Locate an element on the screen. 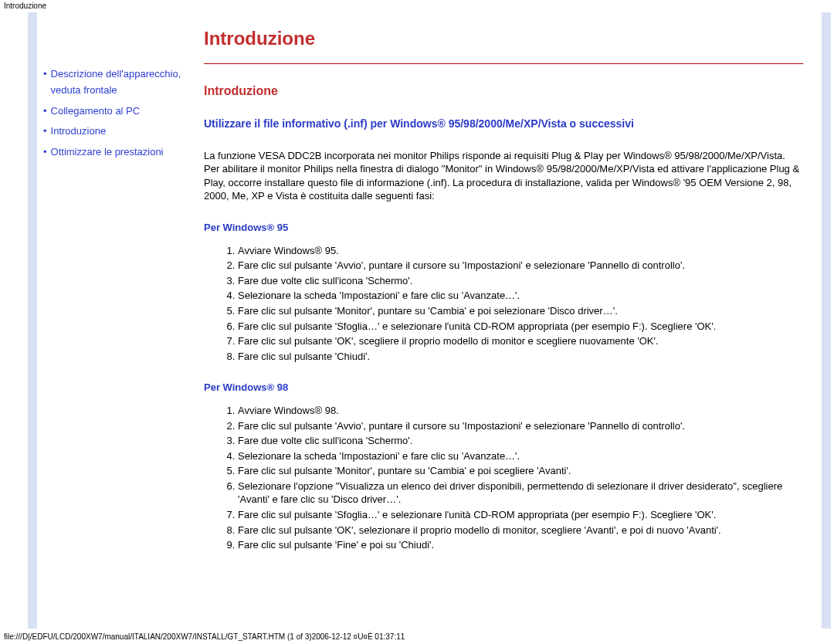 The image size is (834, 644). intro-paragraph: La funzione VESA DDC2B incorporata nei m… is located at coordinates (503, 176).